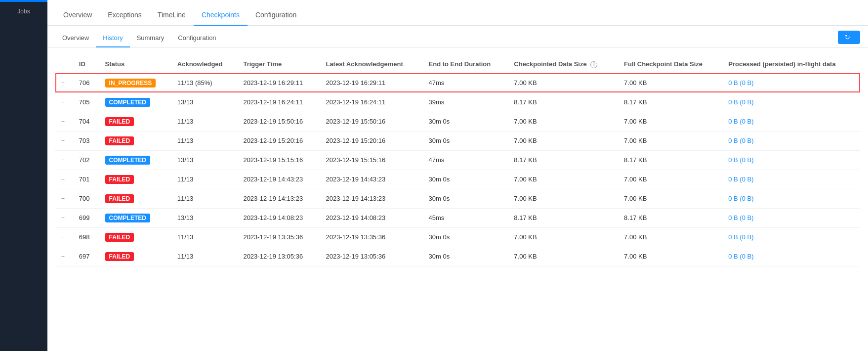  What do you see at coordinates (279, 179) in the screenshot?
I see `trigger-time-cell: 2023-12-19 14:43:23` at bounding box center [279, 179].